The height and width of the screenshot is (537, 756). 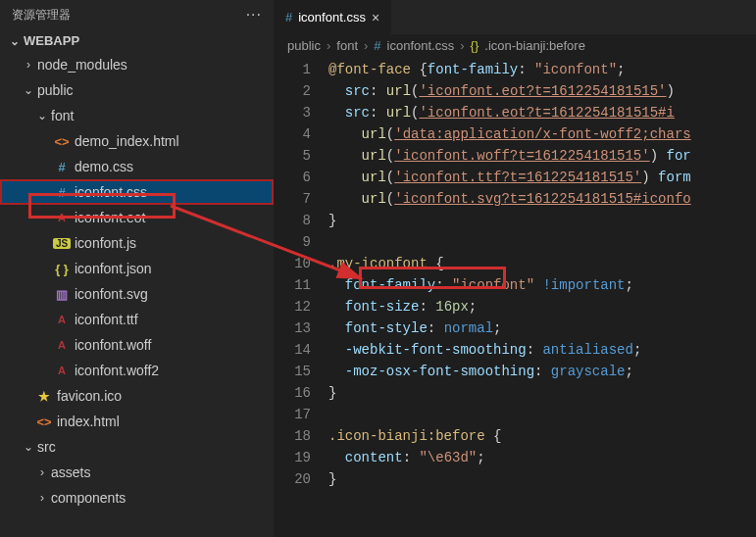 I want to click on item-label: node_modules, so click(x=82, y=65).